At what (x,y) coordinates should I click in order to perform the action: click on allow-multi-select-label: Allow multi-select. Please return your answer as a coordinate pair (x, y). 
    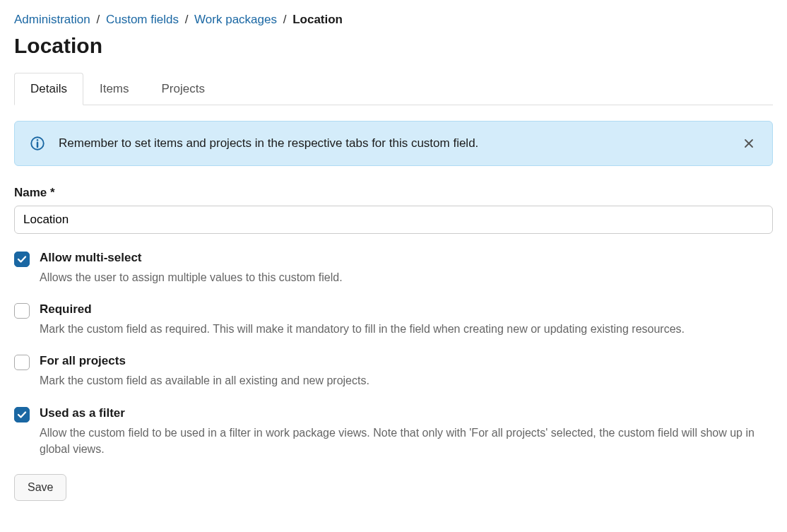
    Looking at the image, I should click on (191, 258).